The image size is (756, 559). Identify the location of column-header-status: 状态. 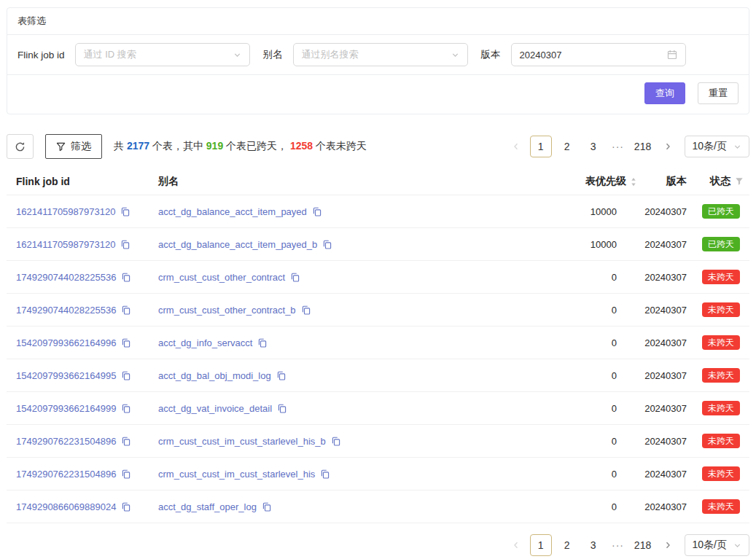
(720, 181).